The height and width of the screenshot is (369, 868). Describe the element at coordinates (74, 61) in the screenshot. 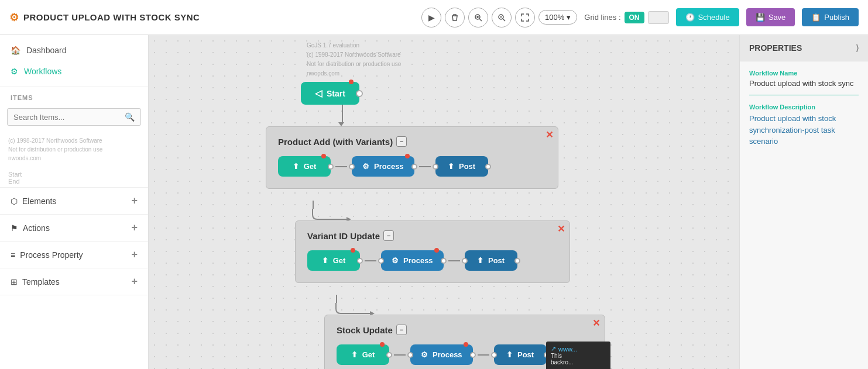

I see `sidebar-nav: 🏠 Dashboard ⚙ Workflows` at that location.